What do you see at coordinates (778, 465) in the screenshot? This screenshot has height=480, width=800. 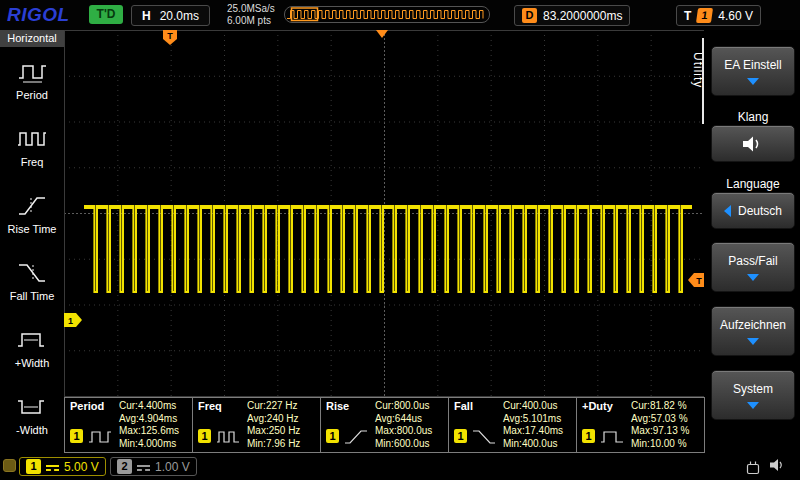 I see `speaker-status-icon` at bounding box center [778, 465].